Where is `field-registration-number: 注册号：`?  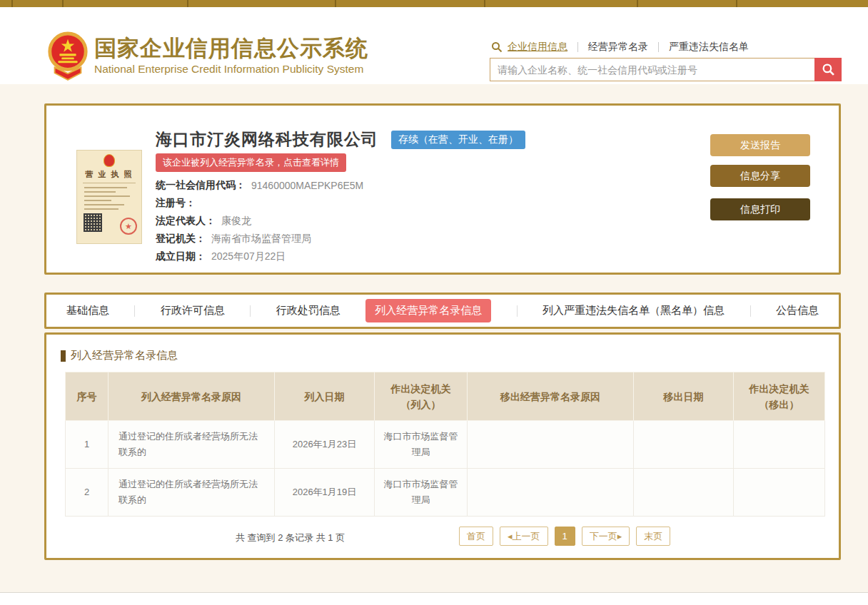
field-registration-number: 注册号： is located at coordinates (260, 203).